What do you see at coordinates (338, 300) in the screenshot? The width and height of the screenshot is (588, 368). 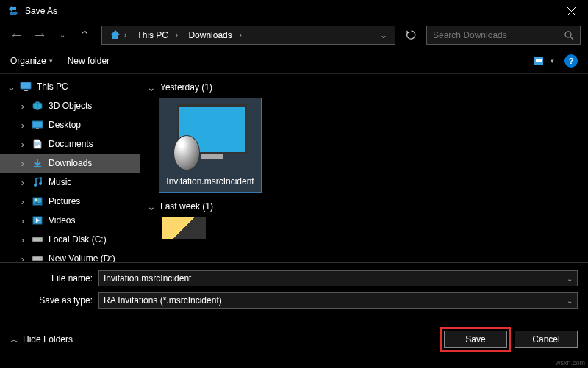 I see `type-select: RA Invitations (*.msrcIncident) ⌄` at bounding box center [338, 300].